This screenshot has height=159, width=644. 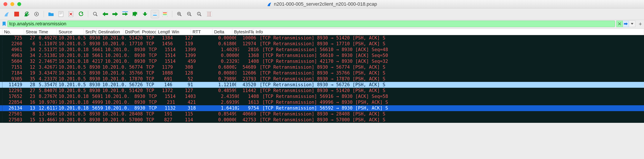 I want to click on col-header-info: Info, so click(x=449, y=32).